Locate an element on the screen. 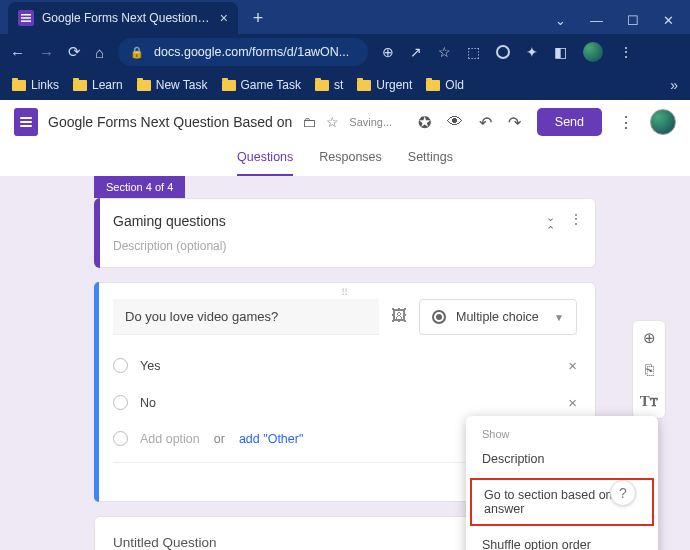 The image size is (690, 550). url-text: docs.google.com/forms/d/1awON... is located at coordinates (255, 52).